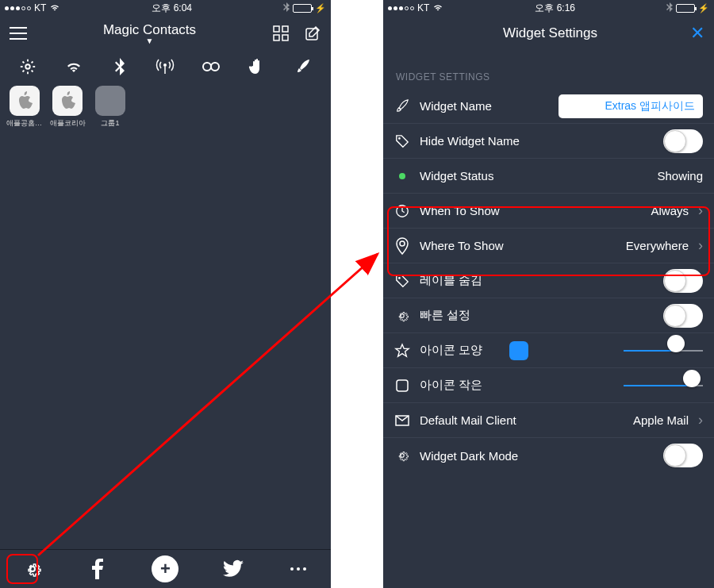  Describe the element at coordinates (549, 281) in the screenshot. I see `row-hide-label: 레이블 숨김` at that location.